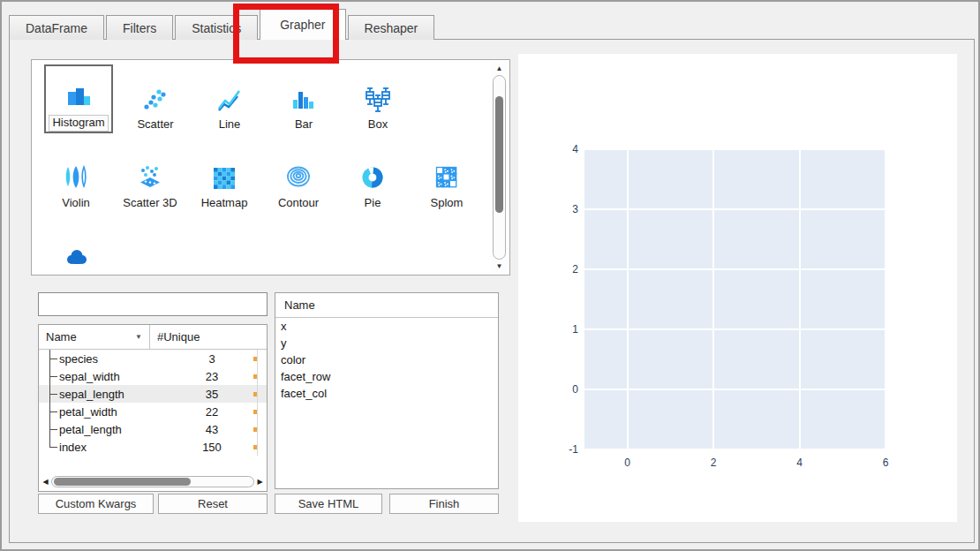 This screenshot has width=980, height=551. What do you see at coordinates (213, 503) in the screenshot?
I see `reset-button: Reset` at bounding box center [213, 503].